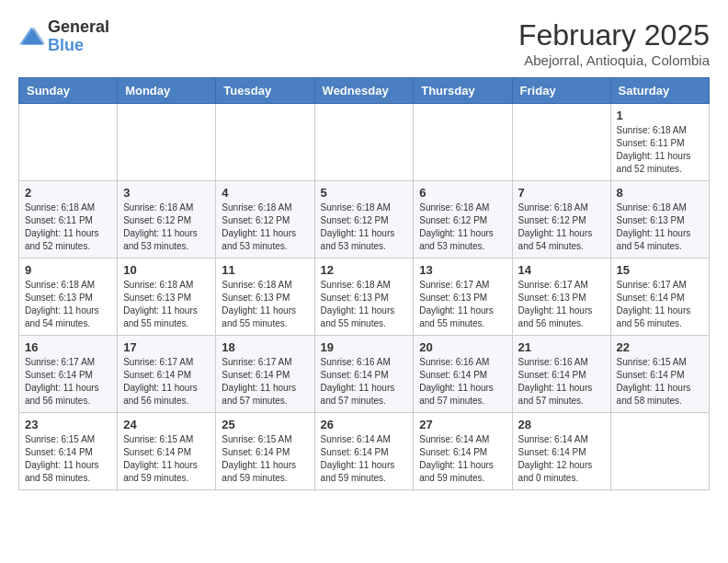 The image size is (728, 563). Describe the element at coordinates (463, 91) in the screenshot. I see `weekday-header: Thursday` at that location.